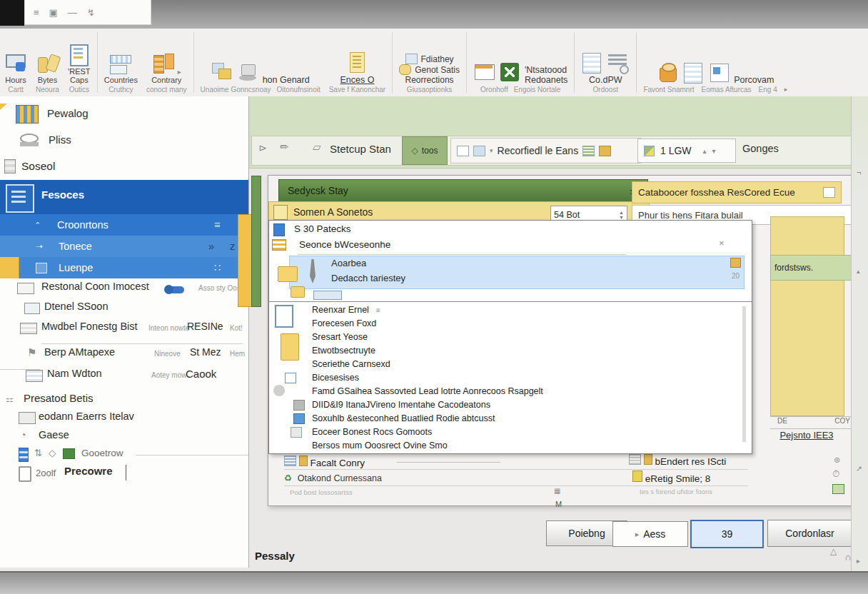 The image size is (868, 594). What do you see at coordinates (39, 246) in the screenshot?
I see `arrow-icon: ➝` at bounding box center [39, 246].